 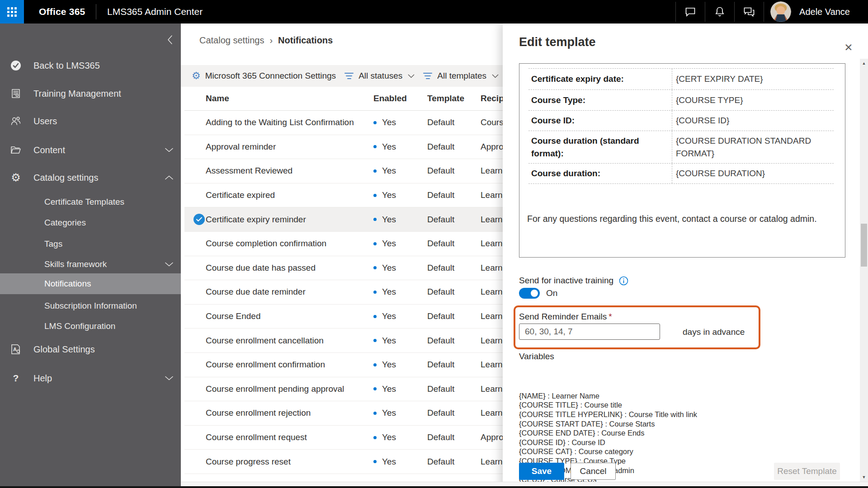 I want to click on sidebar-item-skills-framework: Skills framework, so click(x=90, y=264).